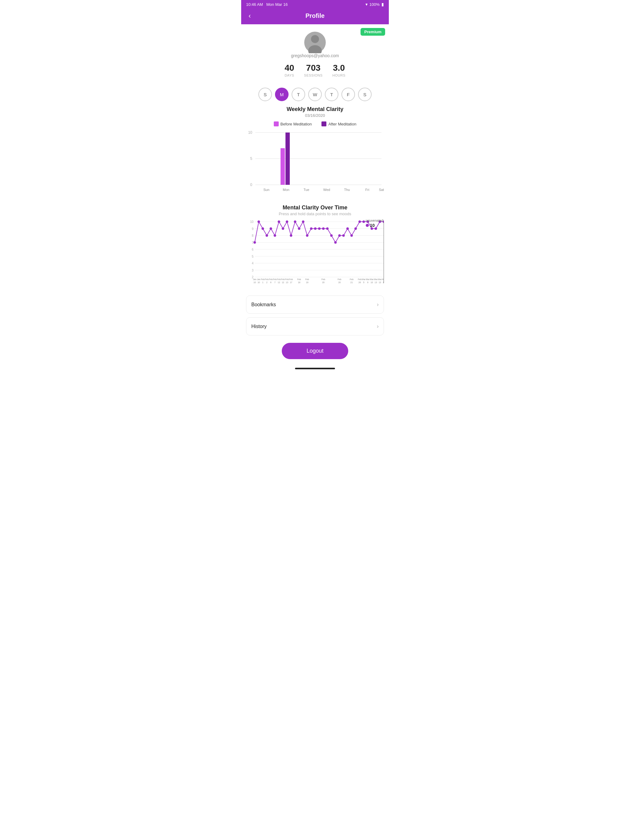  I want to click on menu-item-bookmarks: Bookmarks ›, so click(315, 305).